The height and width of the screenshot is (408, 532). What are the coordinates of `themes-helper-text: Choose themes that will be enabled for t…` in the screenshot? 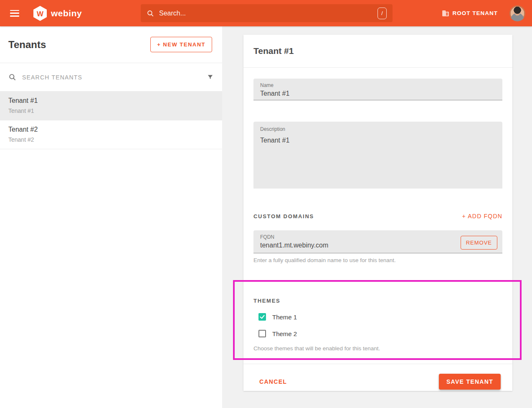 It's located at (378, 349).